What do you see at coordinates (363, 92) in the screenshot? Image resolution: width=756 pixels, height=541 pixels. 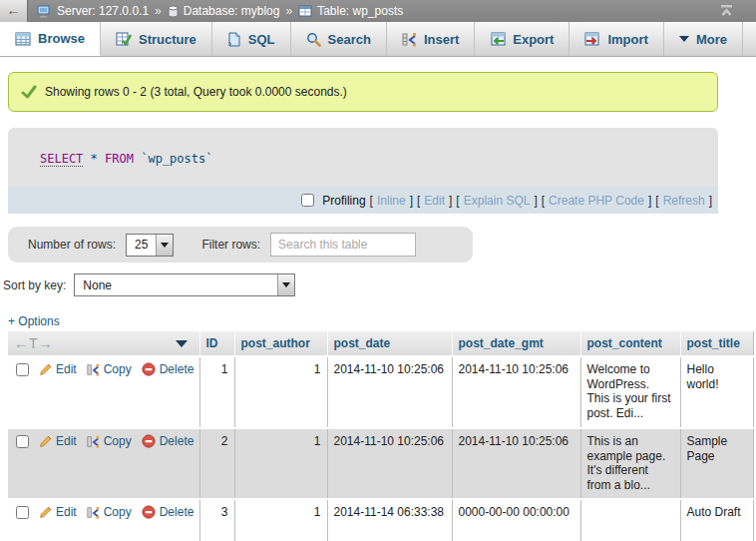 I see `success-notice: Showing rows 0 - 2 (3 total, Query took …` at bounding box center [363, 92].